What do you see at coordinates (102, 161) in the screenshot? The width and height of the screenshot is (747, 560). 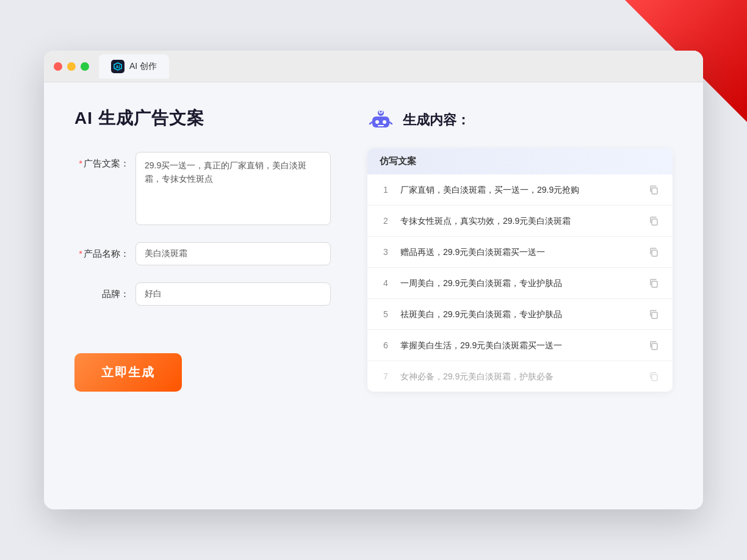 I see `ad-copy-label: *广告文案：` at bounding box center [102, 161].